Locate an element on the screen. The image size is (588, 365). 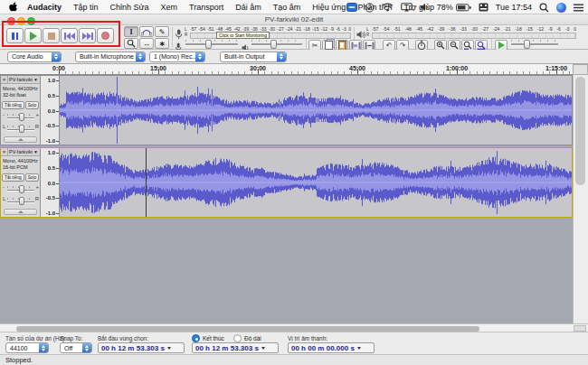
copy-icon is located at coordinates (329, 45).